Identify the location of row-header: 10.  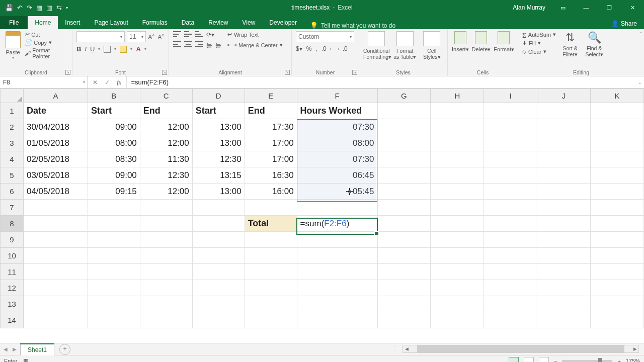
(12, 256).